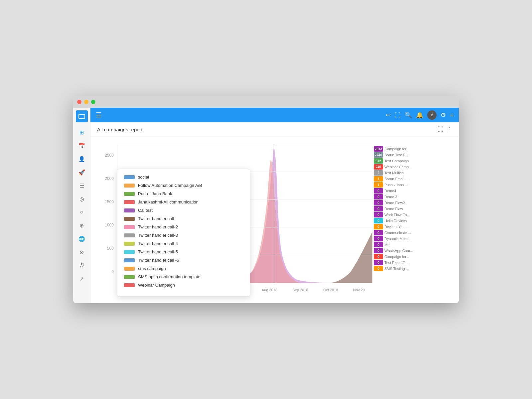  What do you see at coordinates (378, 167) in the screenshot?
I see `tooltip-badge: 240` at bounding box center [378, 167].